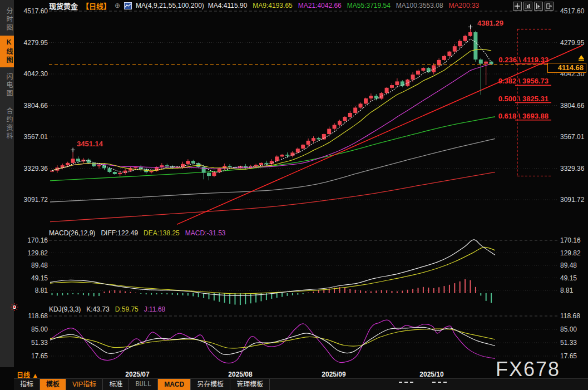 Image resolution: width=588 pixels, height=390 pixels. Describe the element at coordinates (250, 384) in the screenshot. I see `toolbar-item-7: 管理模板` at that location.